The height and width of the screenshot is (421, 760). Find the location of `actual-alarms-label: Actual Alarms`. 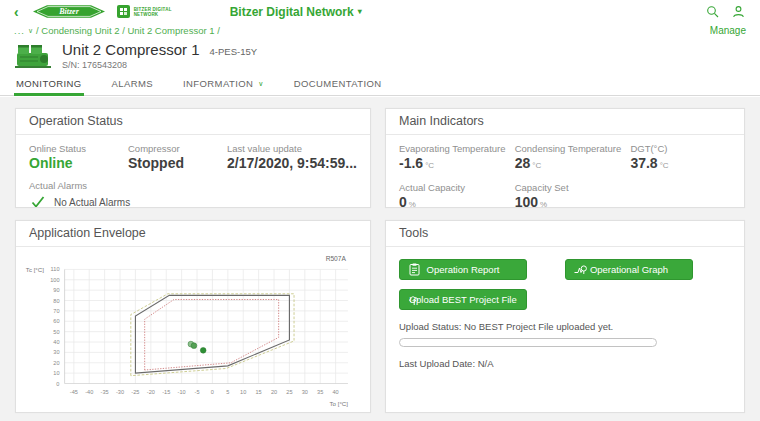

actual-alarms-label: Actual Alarms is located at coordinates (193, 186).